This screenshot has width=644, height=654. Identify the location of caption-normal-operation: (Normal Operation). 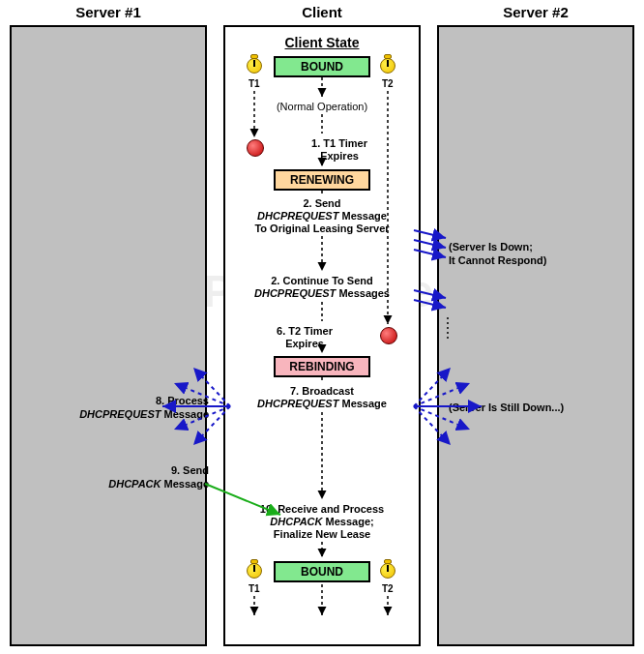
(322, 106).